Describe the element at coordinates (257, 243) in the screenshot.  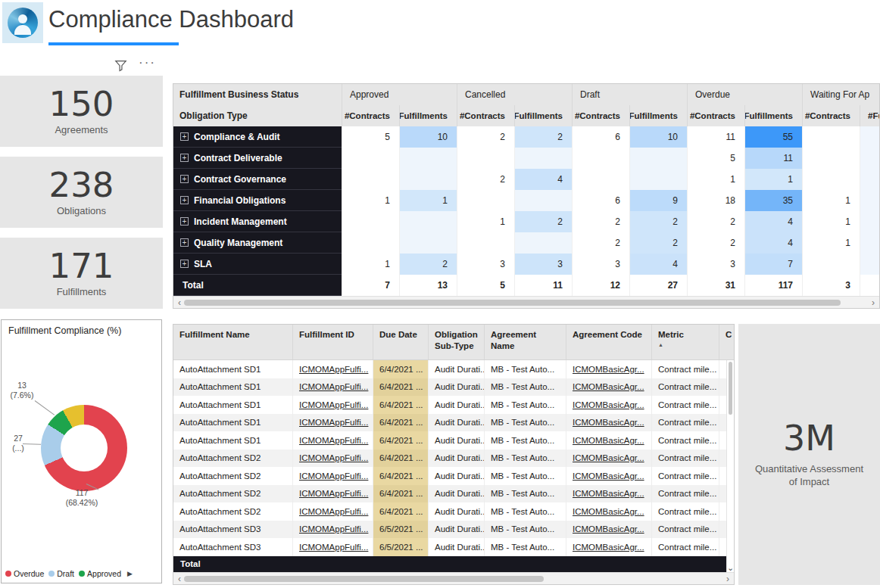
I see `matrix-row-header: +Quality Management` at that location.